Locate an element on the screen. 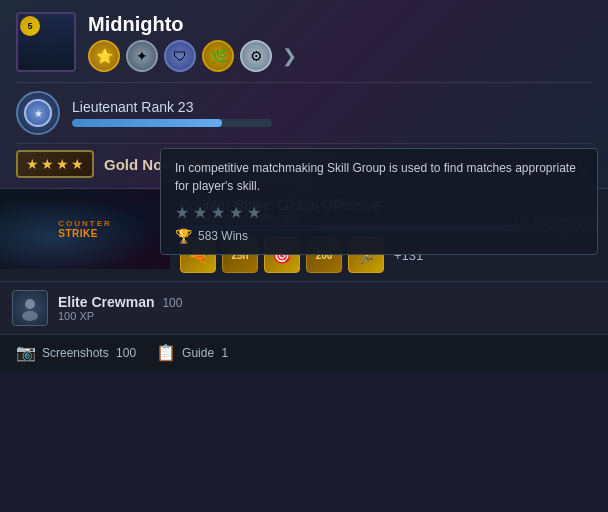 The width and height of the screenshot is (608, 512). game-thumb-bg: COUNTER STRIKE is located at coordinates (85, 229).